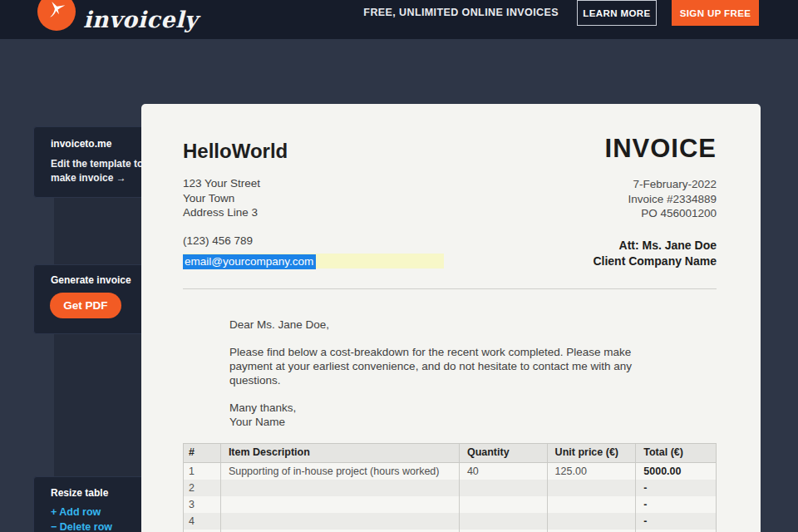 The width and height of the screenshot is (798, 532). Describe the element at coordinates (57, 12) in the screenshot. I see `bird-icon` at that location.